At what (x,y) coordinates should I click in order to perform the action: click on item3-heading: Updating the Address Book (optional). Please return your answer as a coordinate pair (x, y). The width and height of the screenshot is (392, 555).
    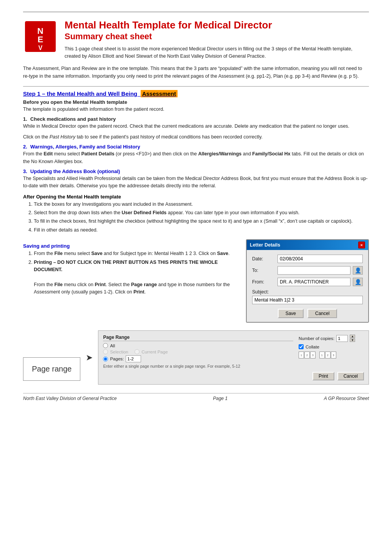
    Looking at the image, I should click on (75, 172).